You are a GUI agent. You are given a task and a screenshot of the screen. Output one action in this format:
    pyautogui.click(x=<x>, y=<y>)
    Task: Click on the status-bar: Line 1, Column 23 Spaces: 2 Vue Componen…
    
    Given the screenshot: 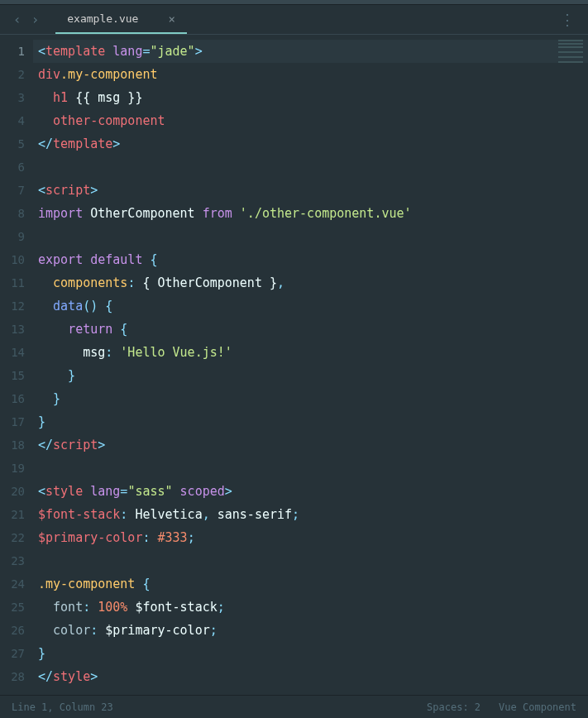 What is the action you would take?
    pyautogui.click(x=294, y=706)
    